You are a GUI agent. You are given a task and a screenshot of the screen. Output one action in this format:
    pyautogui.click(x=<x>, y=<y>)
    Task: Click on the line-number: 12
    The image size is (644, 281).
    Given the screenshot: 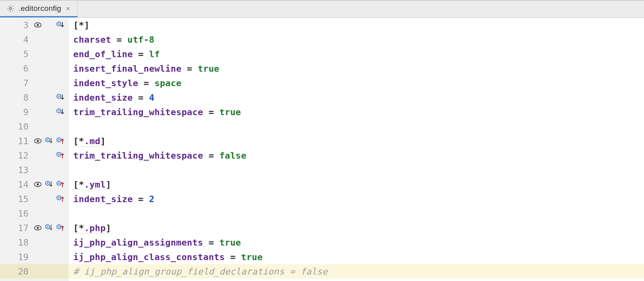 What is the action you would take?
    pyautogui.click(x=24, y=155)
    